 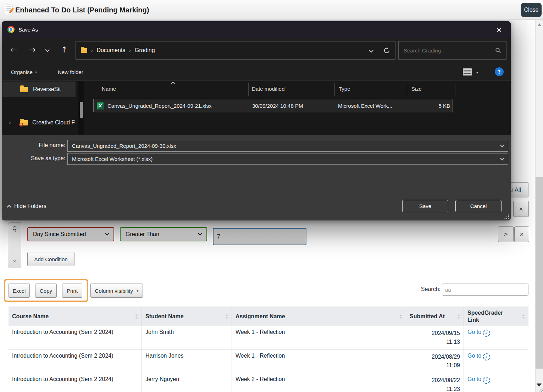 I want to click on condition-field-value: Day Since Submitted, so click(x=60, y=234).